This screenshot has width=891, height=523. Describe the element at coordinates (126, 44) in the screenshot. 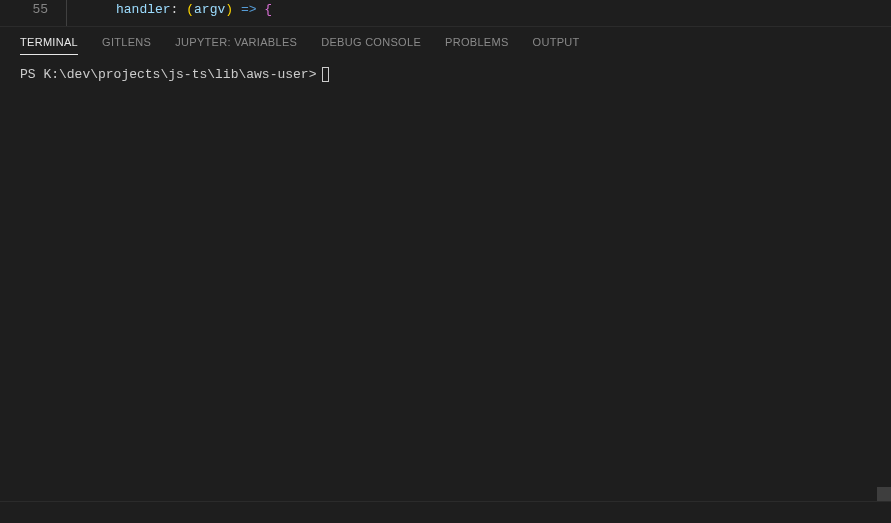

I see `tab-gitlens: GITLENS` at that location.